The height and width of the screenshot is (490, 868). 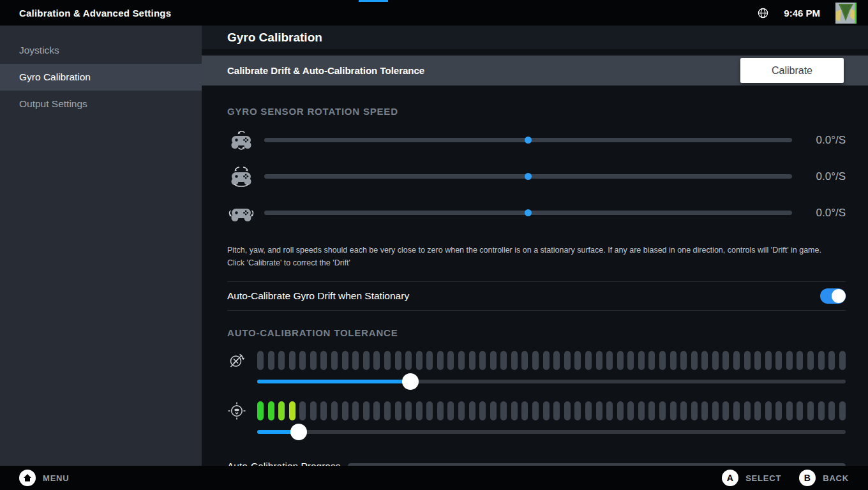 I want to click on sidebar-item-joysticks: Joysticks, so click(x=101, y=50).